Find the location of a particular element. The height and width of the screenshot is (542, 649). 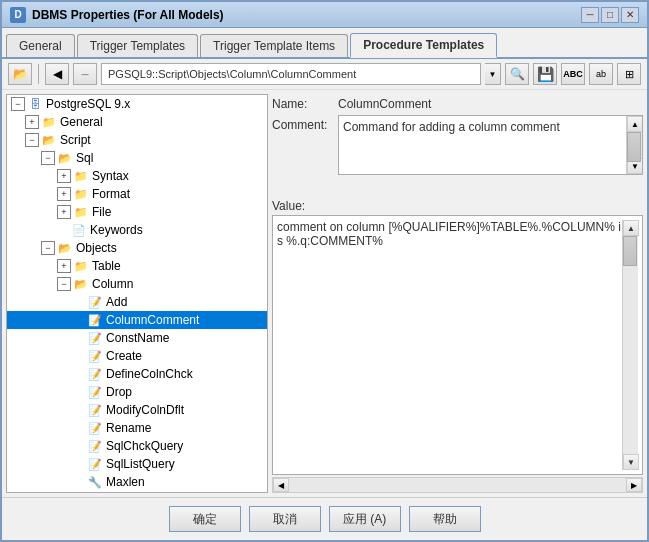

minimize-button: ─ is located at coordinates (590, 15).